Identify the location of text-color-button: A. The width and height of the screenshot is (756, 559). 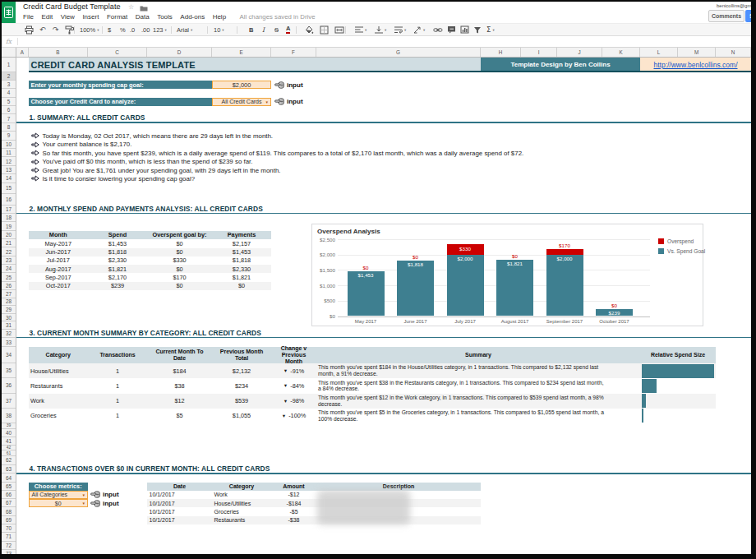
(288, 30).